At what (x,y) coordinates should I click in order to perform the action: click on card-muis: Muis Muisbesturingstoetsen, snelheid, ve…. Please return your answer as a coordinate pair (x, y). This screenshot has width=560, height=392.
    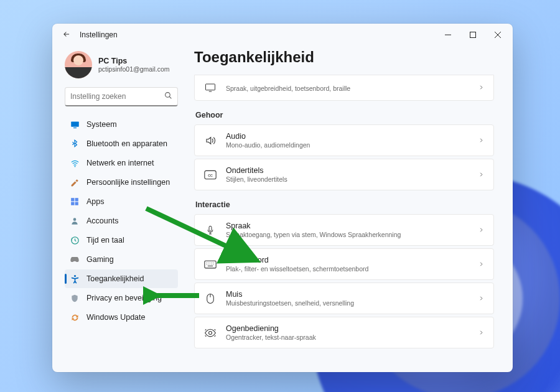
    Looking at the image, I should click on (344, 299).